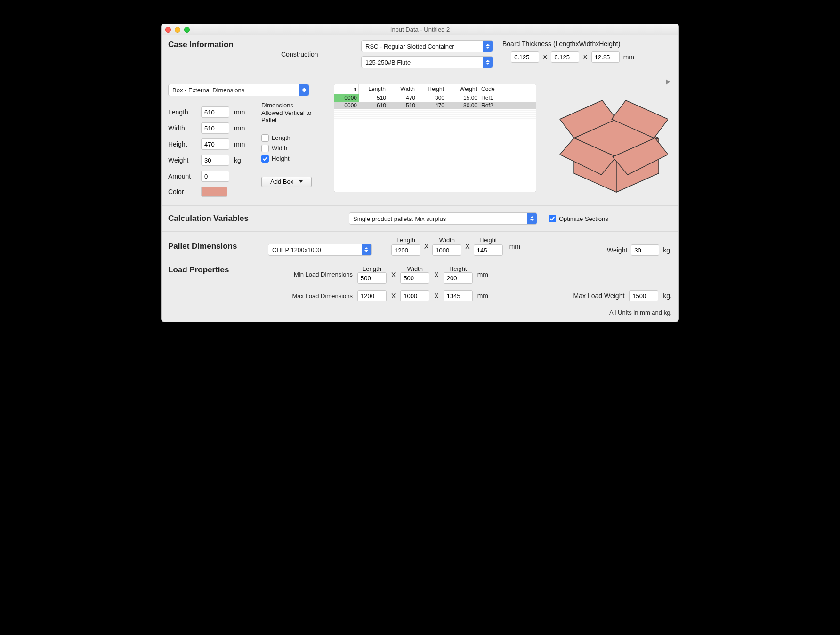 This screenshot has height=635, width=840. I want to click on load-heading: Load Properties, so click(215, 284).